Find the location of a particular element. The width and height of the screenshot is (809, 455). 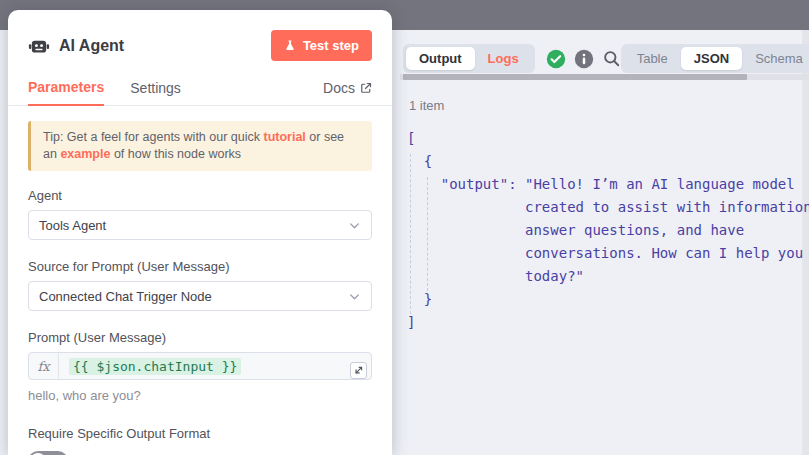

robot-icon is located at coordinates (39, 46).